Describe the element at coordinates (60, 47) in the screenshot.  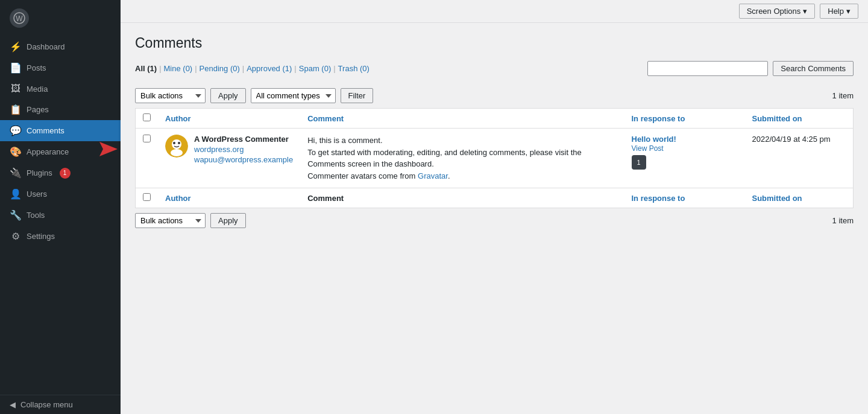
I see `sidebar-item-dashboard: ⚡ Dashboard` at that location.